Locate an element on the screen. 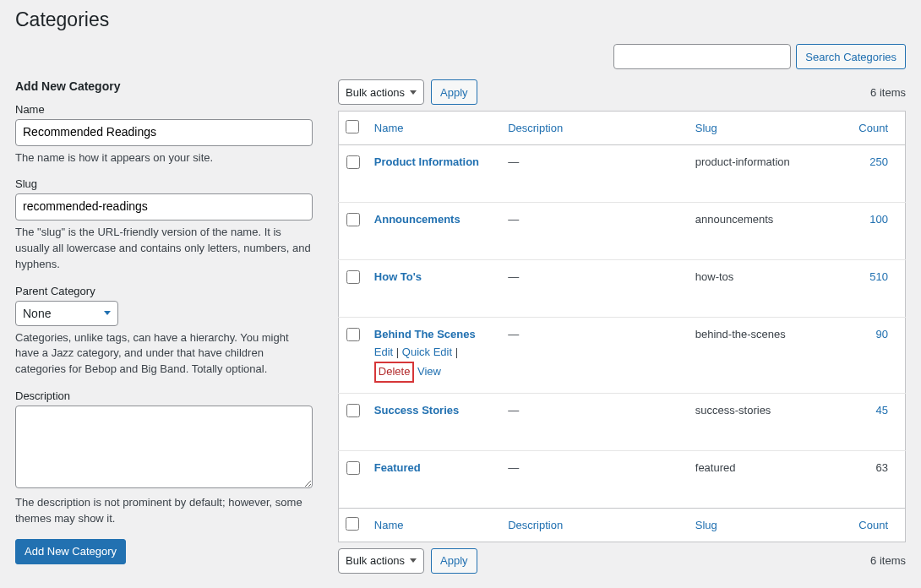  category-slug: behind-the-scenes is located at coordinates (769, 356).